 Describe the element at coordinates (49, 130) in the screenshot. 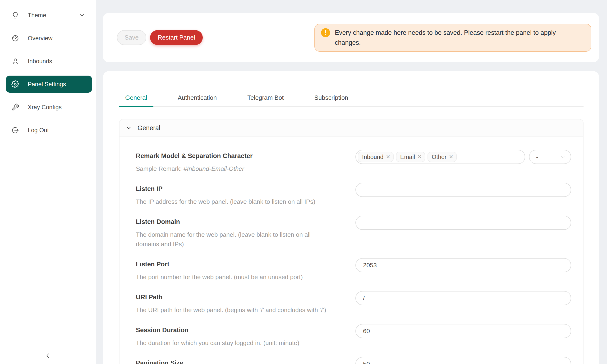

I see `sidebar-item-log-out: Log Out` at that location.